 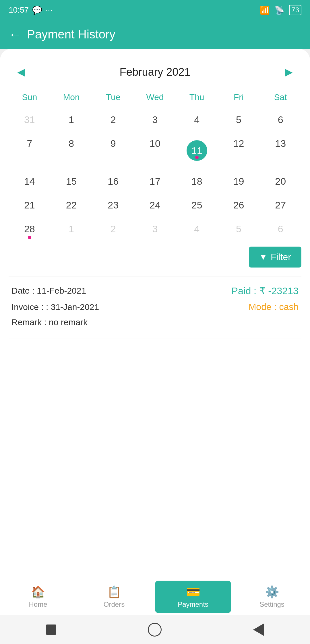 What do you see at coordinates (155, 597) in the screenshot?
I see `bottom-nav: 🏠 Home 📋 Orders 💳 Payments ⚙️ Settings` at bounding box center [155, 597].